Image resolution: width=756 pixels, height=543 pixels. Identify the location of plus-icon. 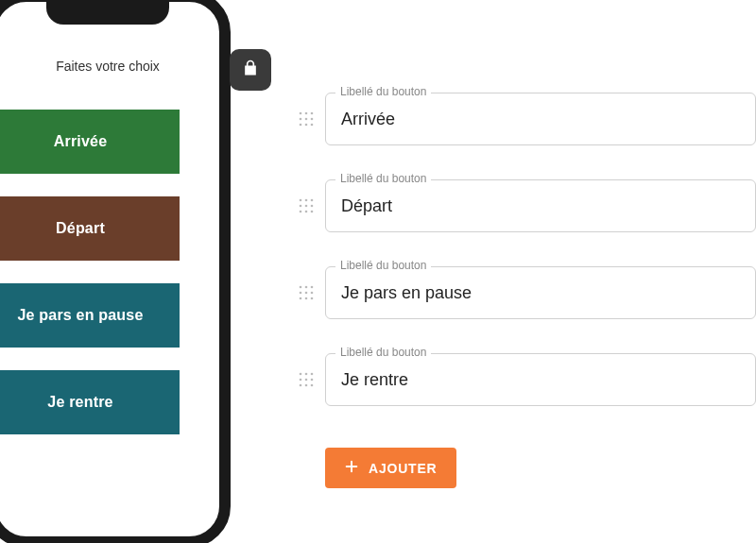
(352, 468).